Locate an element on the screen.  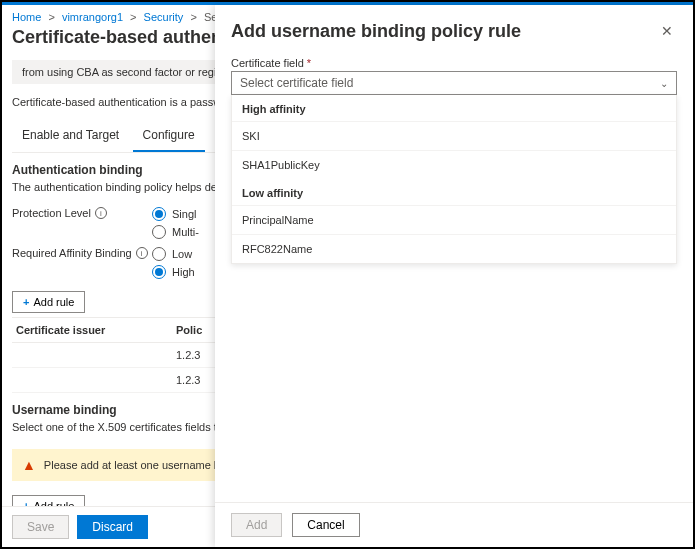
dropdown-option-rfc822name: RFC822Name is located at coordinates (454, 248).